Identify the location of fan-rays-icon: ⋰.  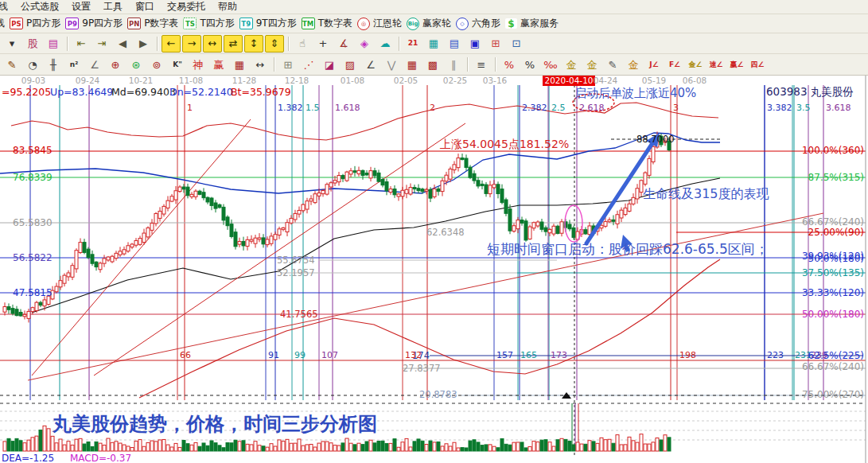
(309, 64).